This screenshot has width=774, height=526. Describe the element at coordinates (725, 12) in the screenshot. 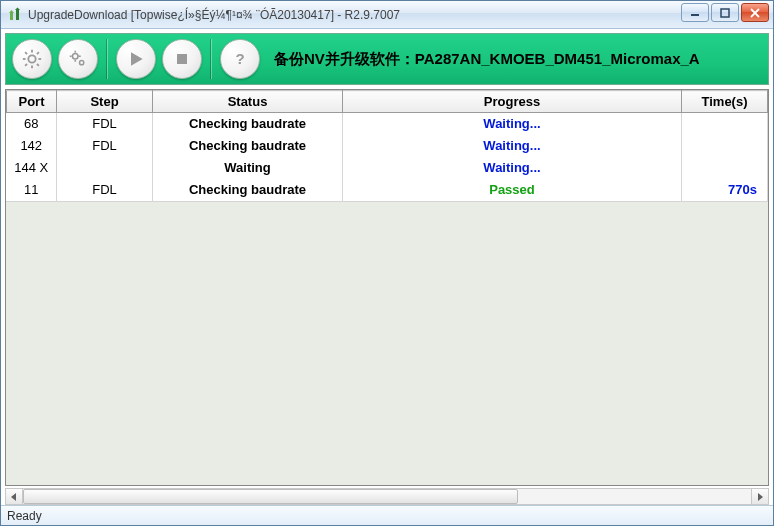

I see `window-controls` at that location.